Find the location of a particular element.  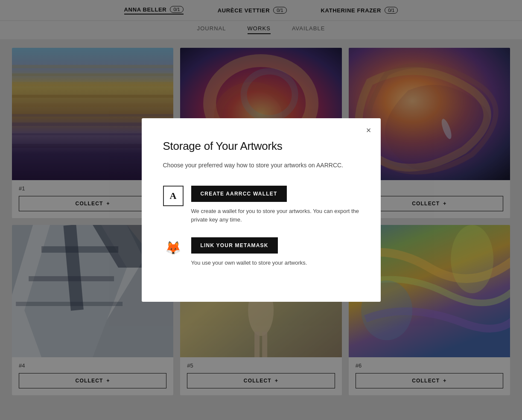

metamask-wallet-content: LINK YOUR METAMASK You use your own wall… is located at coordinates (275, 253).